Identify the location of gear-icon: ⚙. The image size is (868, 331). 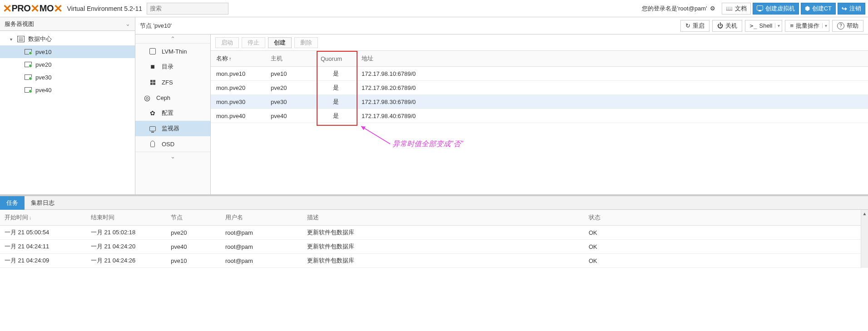
(713, 8).